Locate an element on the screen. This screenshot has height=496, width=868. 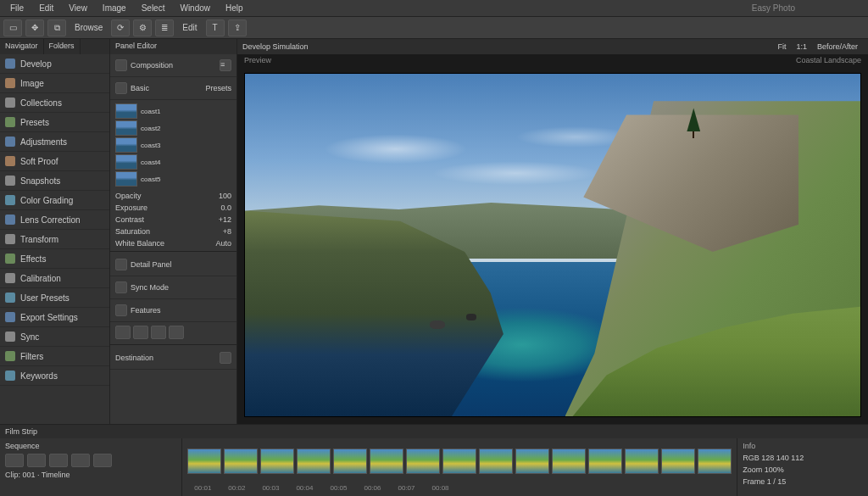
sidebar-item-sync: Sync is located at coordinates (54, 337).